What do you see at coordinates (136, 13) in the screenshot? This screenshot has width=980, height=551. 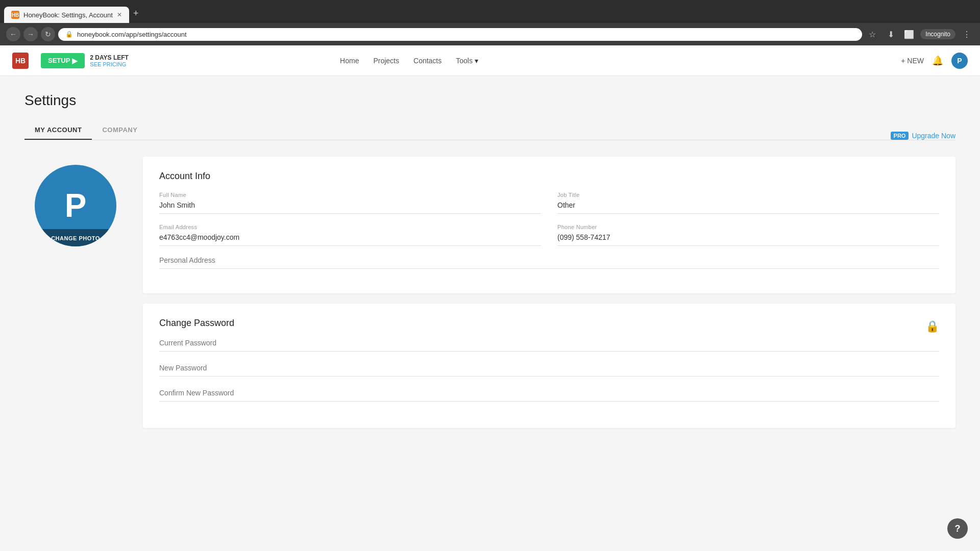 I see `new-tab-button: +` at bounding box center [136, 13].